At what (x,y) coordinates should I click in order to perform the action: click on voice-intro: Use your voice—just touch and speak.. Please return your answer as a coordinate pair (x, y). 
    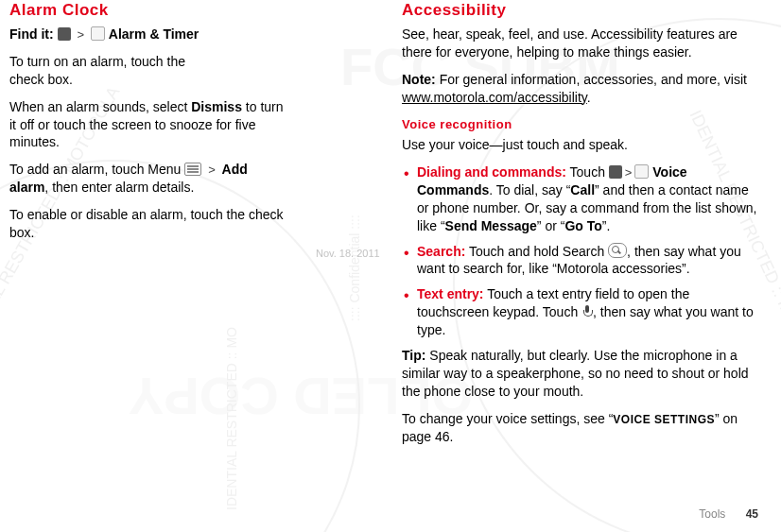
    Looking at the image, I should click on (581, 146).